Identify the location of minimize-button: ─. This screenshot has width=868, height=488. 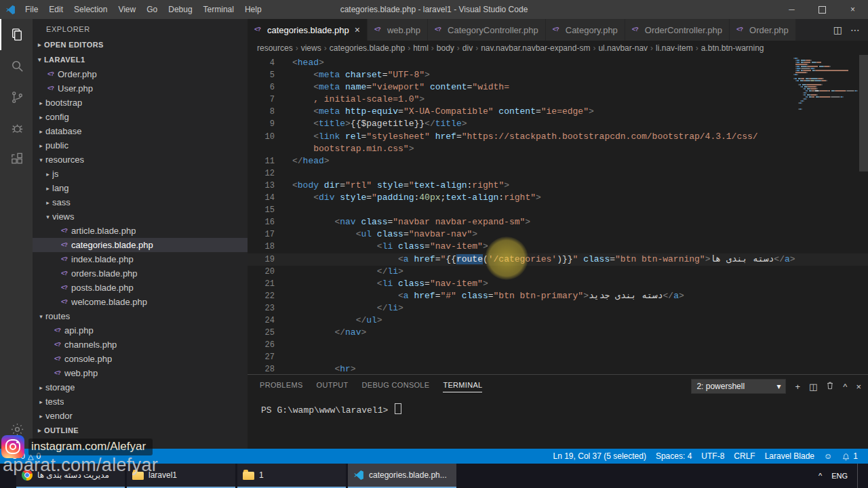
(792, 9).